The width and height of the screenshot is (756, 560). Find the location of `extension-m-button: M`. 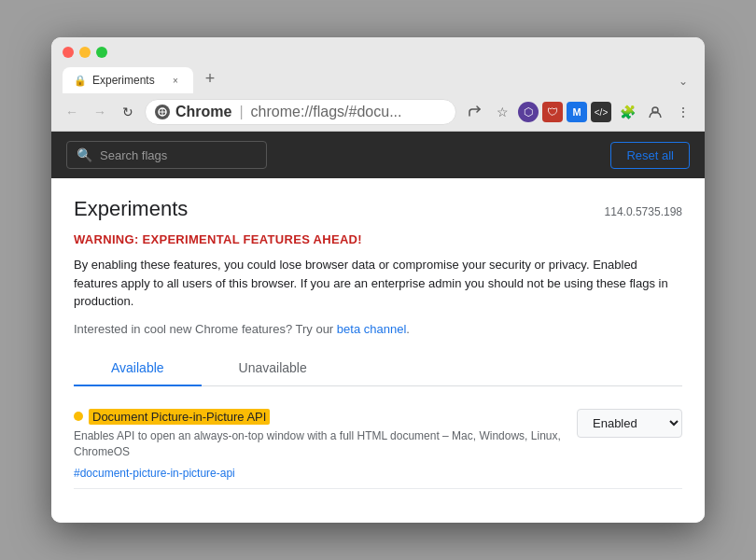

extension-m-button: M is located at coordinates (577, 112).